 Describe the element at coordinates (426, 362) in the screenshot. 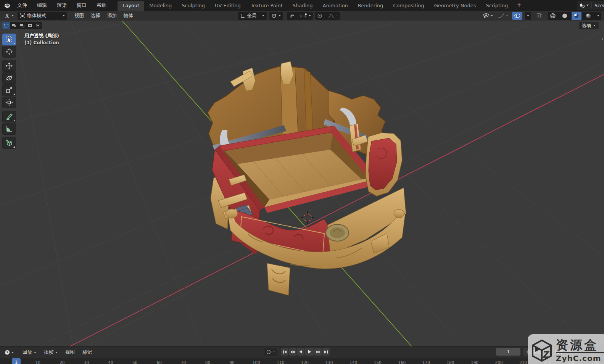

I see `frame-tick: 170` at that location.